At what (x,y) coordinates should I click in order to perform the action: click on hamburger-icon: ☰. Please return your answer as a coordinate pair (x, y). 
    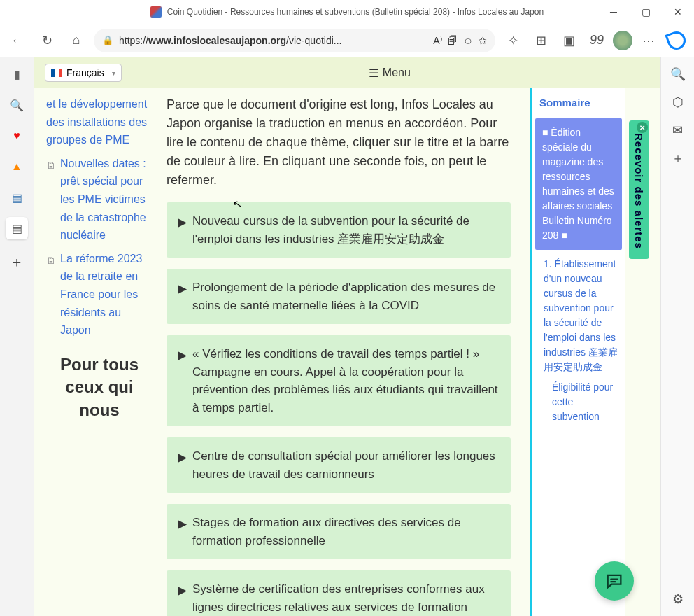
    Looking at the image, I should click on (374, 73).